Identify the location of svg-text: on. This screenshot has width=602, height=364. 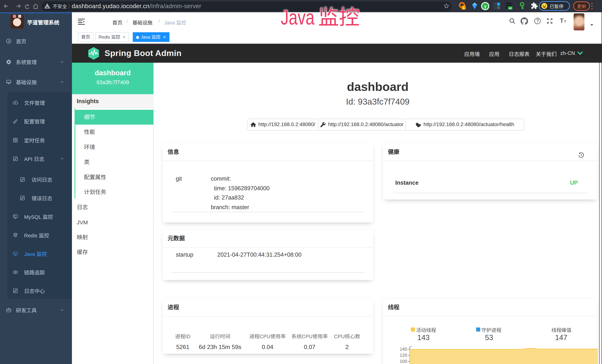
(510, 8).